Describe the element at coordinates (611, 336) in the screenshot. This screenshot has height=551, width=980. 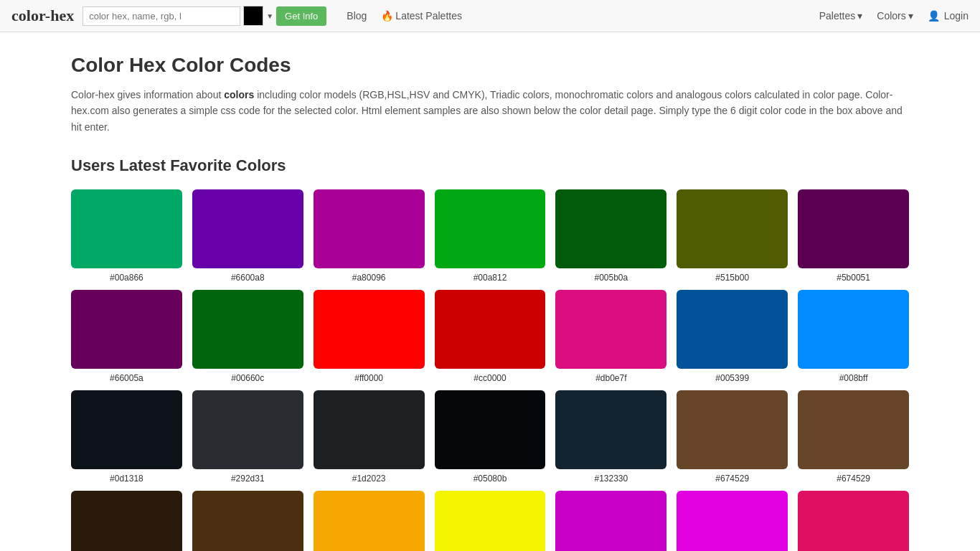
I see `color-item: #db0e7f` at that location.